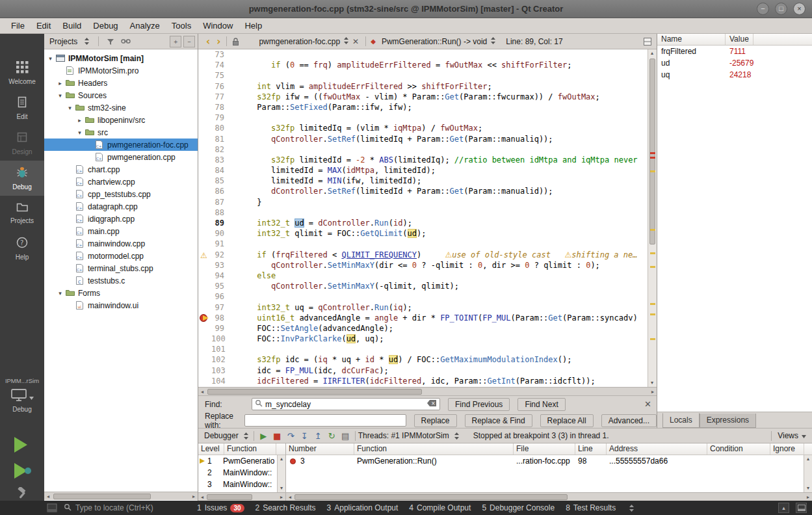  Describe the element at coordinates (242, 473) in the screenshot. I see `stack-frame-2: 2MainWindow::` at that location.